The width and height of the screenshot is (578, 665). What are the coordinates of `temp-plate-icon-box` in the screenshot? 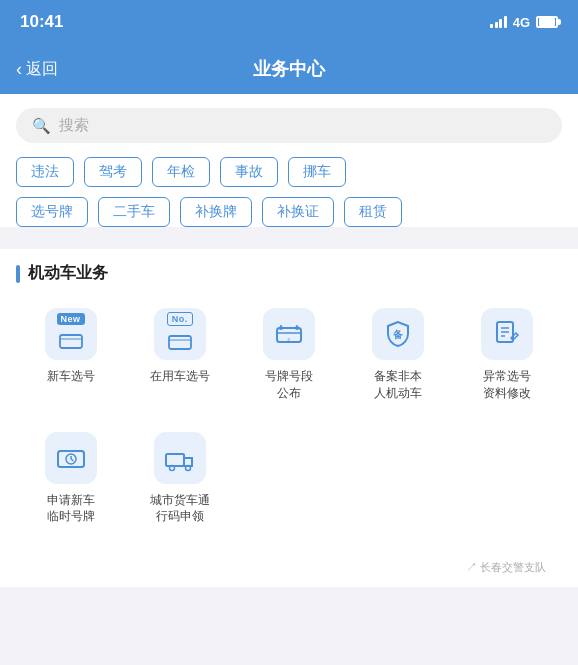 It's located at (71, 458).